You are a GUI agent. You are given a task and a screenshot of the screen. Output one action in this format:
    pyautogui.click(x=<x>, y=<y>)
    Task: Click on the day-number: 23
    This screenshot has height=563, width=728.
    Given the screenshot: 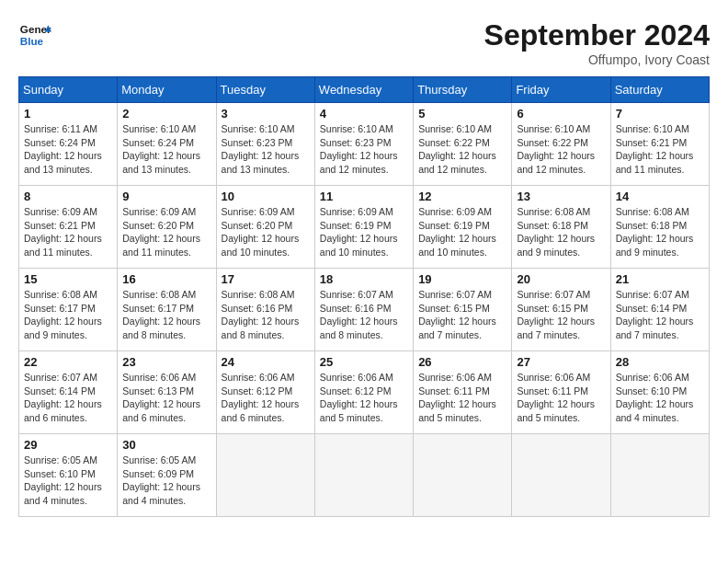 What is the action you would take?
    pyautogui.click(x=166, y=362)
    